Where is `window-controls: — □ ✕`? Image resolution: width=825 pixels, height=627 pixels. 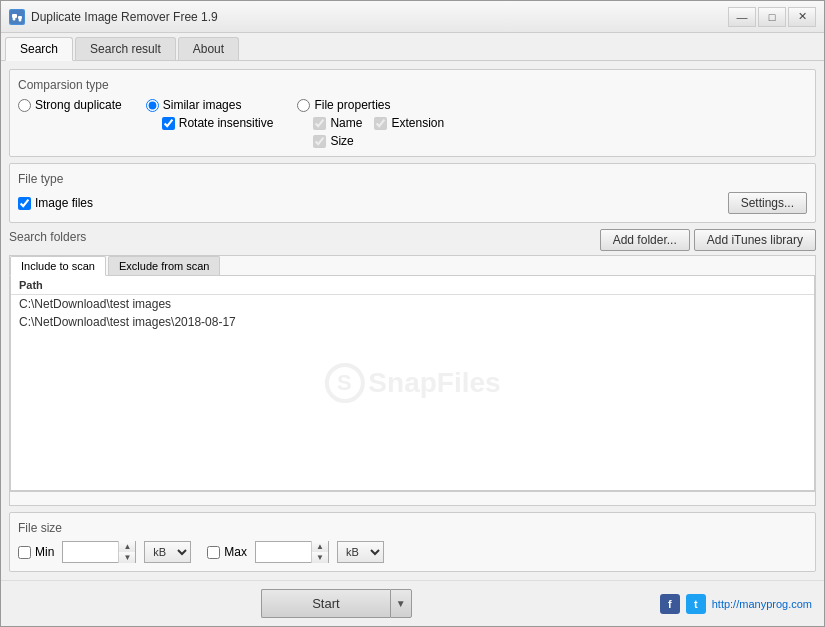 window-controls: — □ ✕ is located at coordinates (772, 17).